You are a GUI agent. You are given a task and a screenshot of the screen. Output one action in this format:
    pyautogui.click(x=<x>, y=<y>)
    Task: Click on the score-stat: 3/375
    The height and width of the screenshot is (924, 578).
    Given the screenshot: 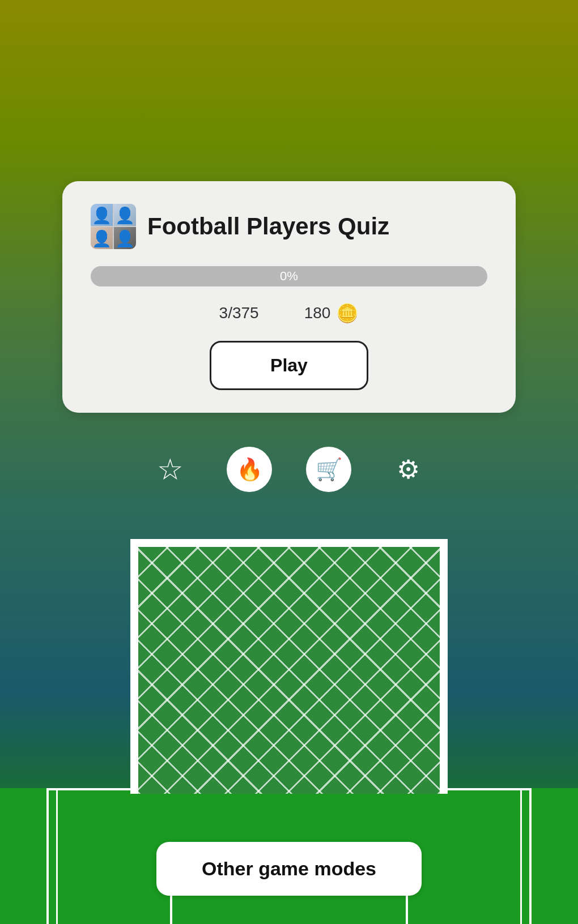 What is the action you would take?
    pyautogui.click(x=239, y=313)
    